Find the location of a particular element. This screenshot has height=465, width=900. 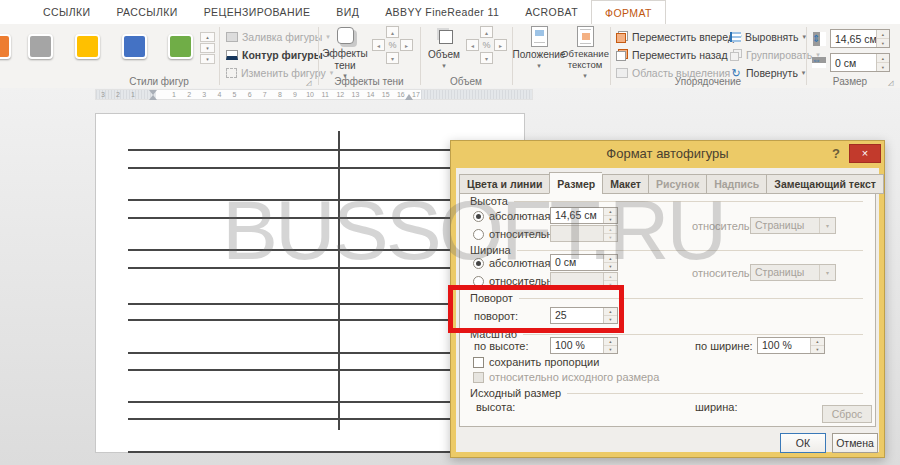

ruler-number: 1 is located at coordinates (133, 94).